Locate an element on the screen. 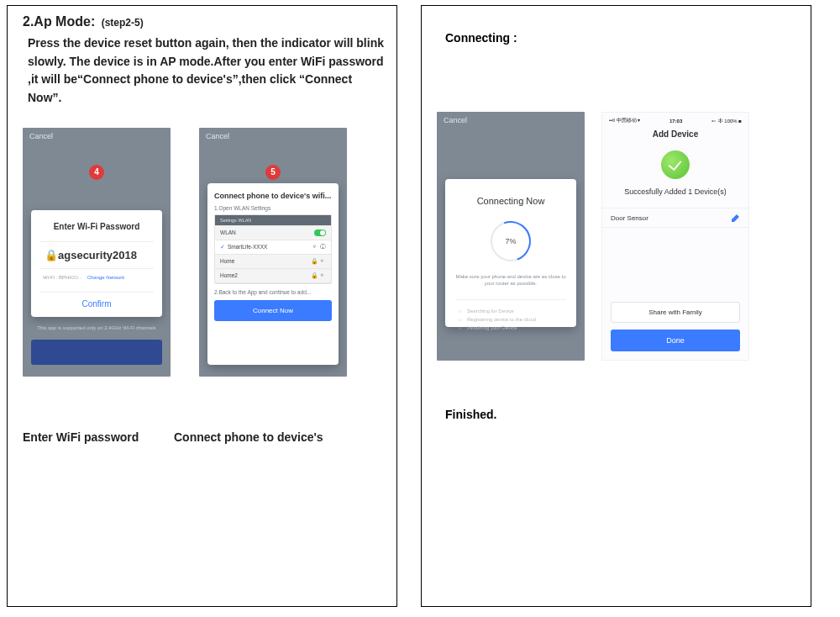 This screenshot has width=840, height=617. wifi-password-field: 🔒agsecurity2018 is located at coordinates (97, 256).